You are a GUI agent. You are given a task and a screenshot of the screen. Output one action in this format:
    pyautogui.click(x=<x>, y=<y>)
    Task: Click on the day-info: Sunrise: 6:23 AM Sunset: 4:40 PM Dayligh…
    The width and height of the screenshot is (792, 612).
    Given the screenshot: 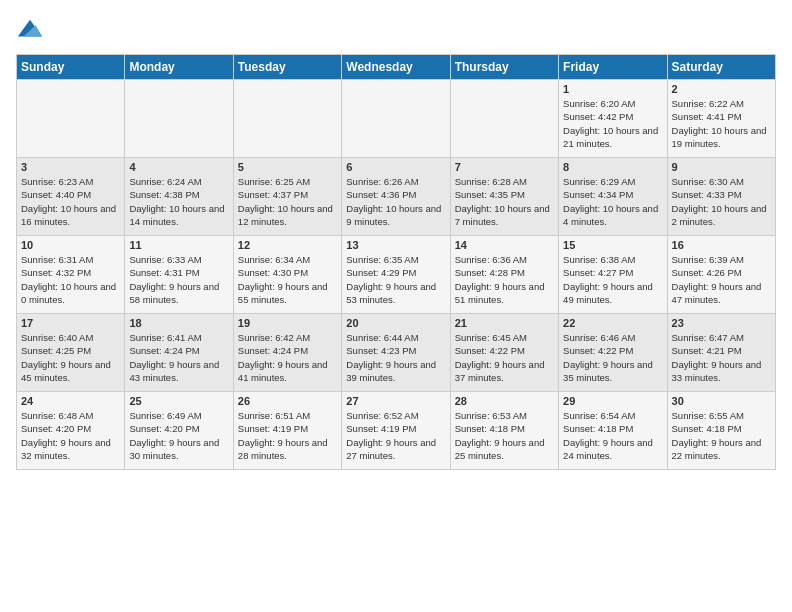 What is the action you would take?
    pyautogui.click(x=70, y=202)
    